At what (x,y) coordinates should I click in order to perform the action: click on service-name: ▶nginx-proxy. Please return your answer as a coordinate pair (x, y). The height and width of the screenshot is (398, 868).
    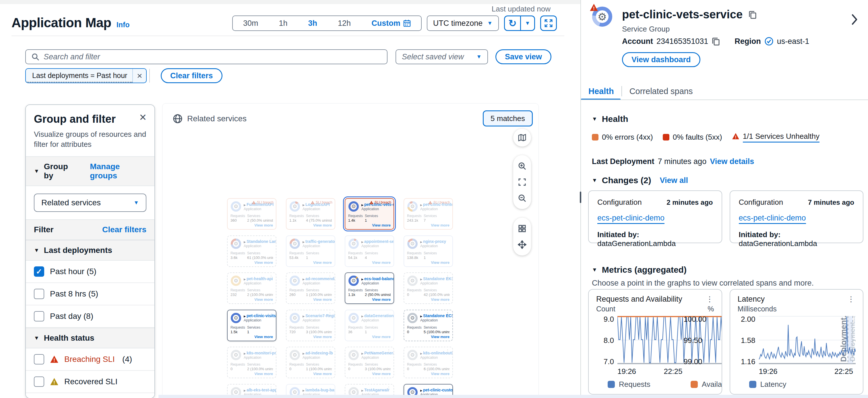
    Looking at the image, I should click on (433, 241).